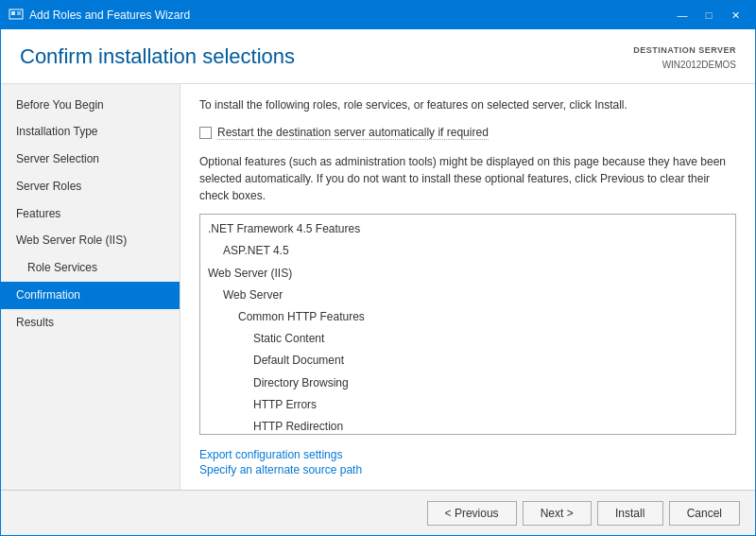 The image size is (756, 536). Describe the element at coordinates (378, 512) in the screenshot. I see `footer: < Previous Next > Install Cancel` at that location.